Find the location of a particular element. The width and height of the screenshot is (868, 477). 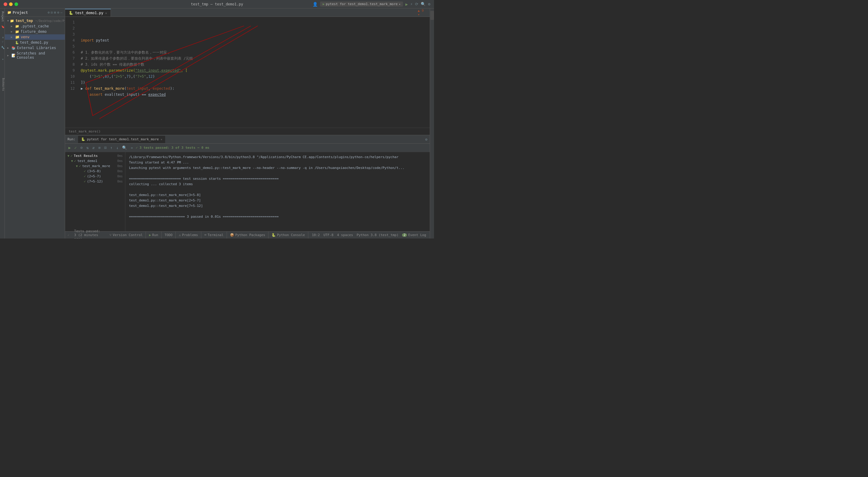

debug-icon: ⟳ is located at coordinates (416, 4).